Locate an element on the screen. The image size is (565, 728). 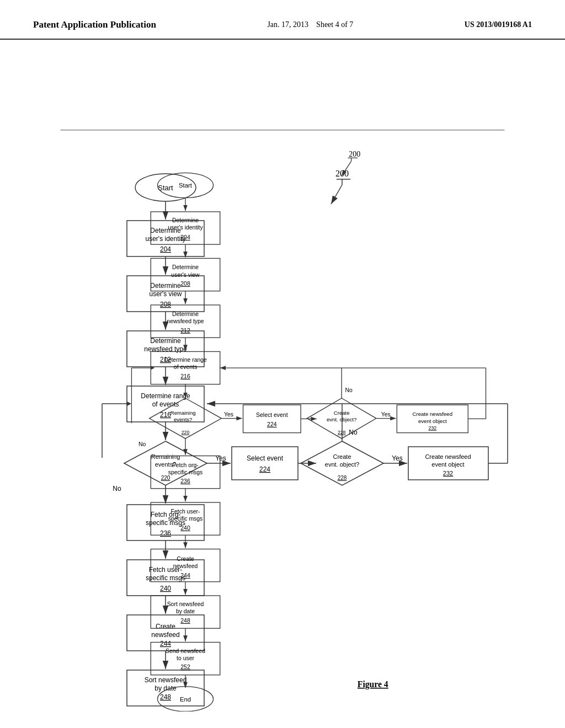
label-216-3: 216 is located at coordinates (166, 415).